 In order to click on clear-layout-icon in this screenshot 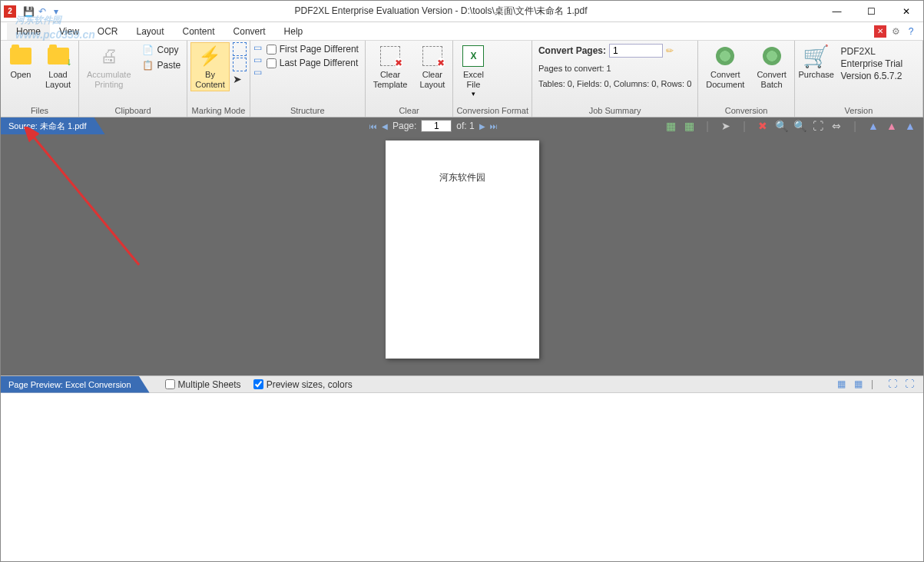, I will do `click(432, 56)`.